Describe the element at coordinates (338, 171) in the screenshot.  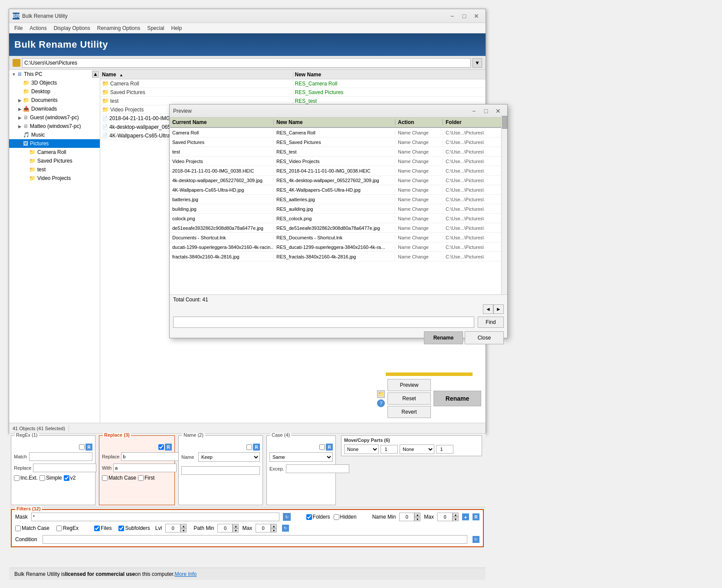
I see `preview-row: 2018-04-21-11-01-00-IMG_0038.HEIC RES_20…` at that location.